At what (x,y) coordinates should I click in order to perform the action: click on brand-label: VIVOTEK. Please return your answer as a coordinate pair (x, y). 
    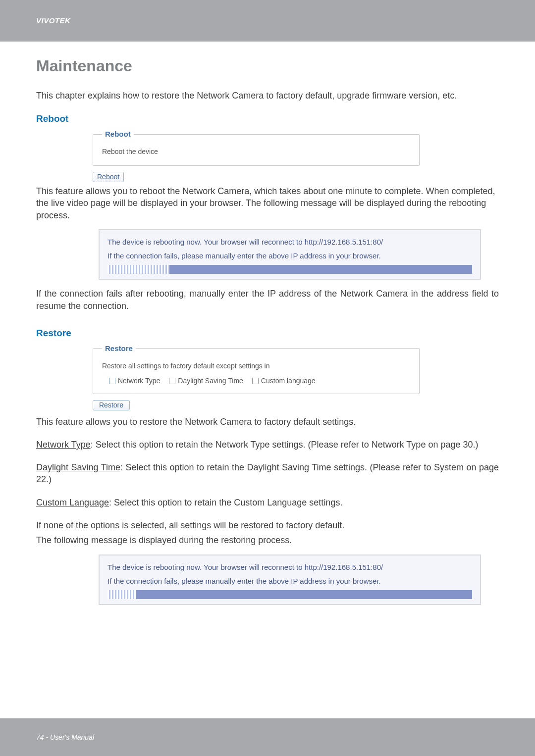
    Looking at the image, I should click on (54, 21).